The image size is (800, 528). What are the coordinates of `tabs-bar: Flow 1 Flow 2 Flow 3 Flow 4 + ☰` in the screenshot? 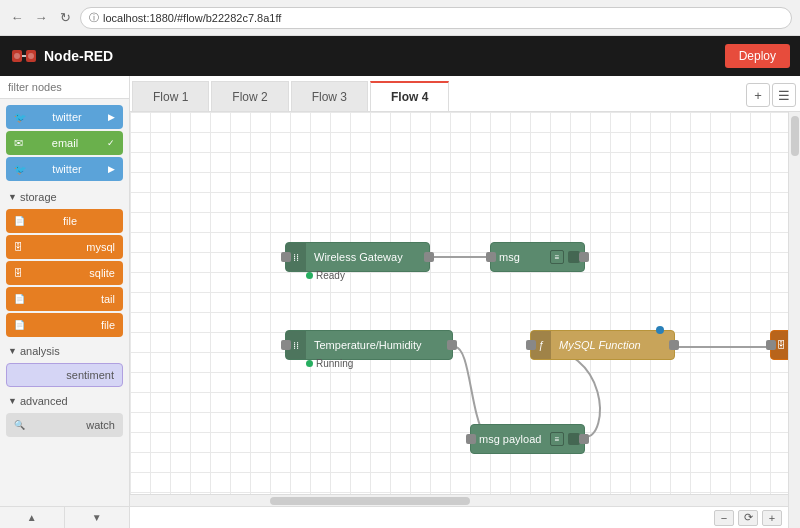 It's located at (465, 94).